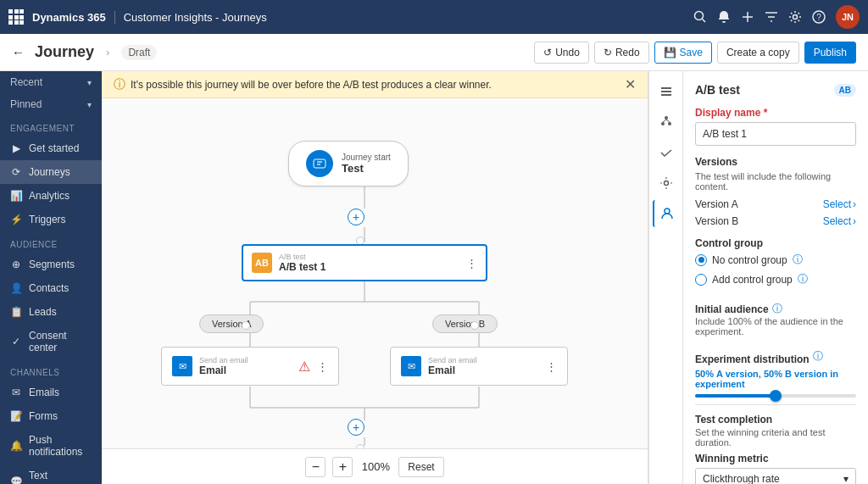 This screenshot has width=868, height=484. What do you see at coordinates (795, 17) in the screenshot?
I see `settings-icon` at bounding box center [795, 17].